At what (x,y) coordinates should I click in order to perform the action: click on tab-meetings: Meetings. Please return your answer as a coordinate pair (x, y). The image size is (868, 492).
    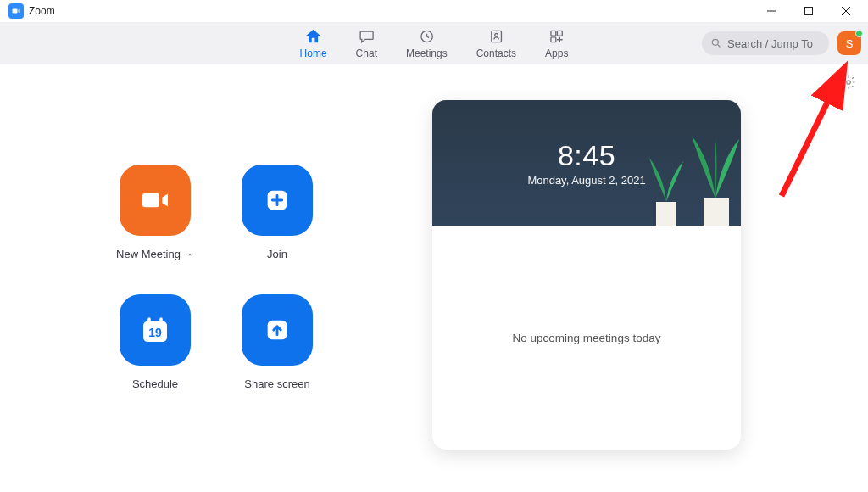
    Looking at the image, I should click on (427, 43).